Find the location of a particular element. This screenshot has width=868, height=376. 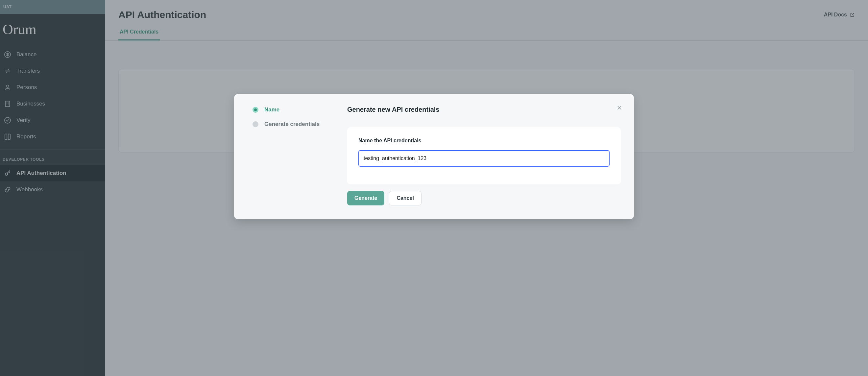

generate-button: Generate is located at coordinates (366, 198).